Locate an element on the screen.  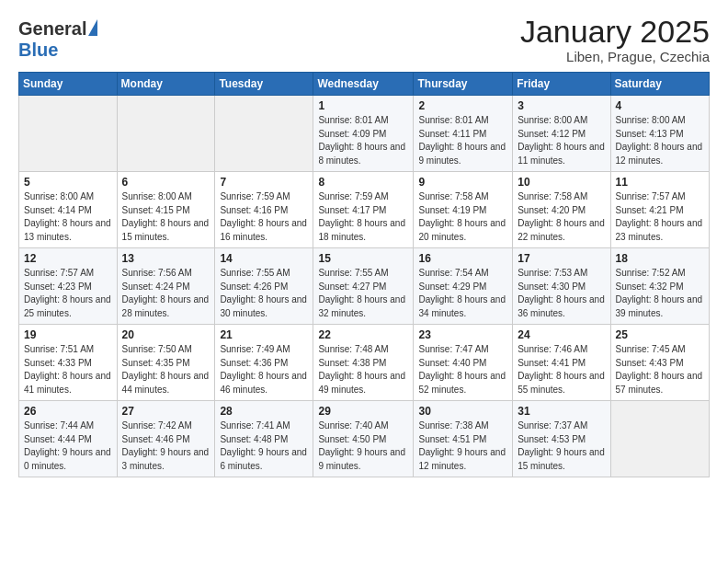
day-info: Sunrise: 8:00 AMSunset: 4:14 PMDaylight:… is located at coordinates (68, 217).